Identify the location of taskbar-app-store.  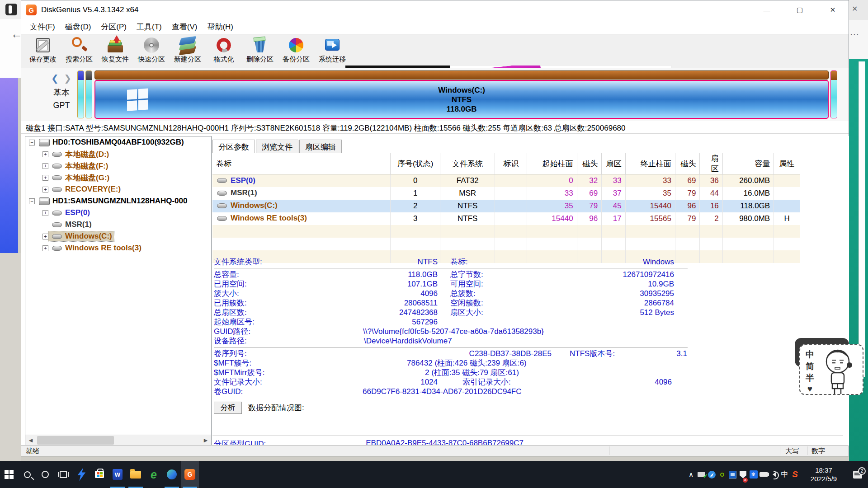
(99, 474).